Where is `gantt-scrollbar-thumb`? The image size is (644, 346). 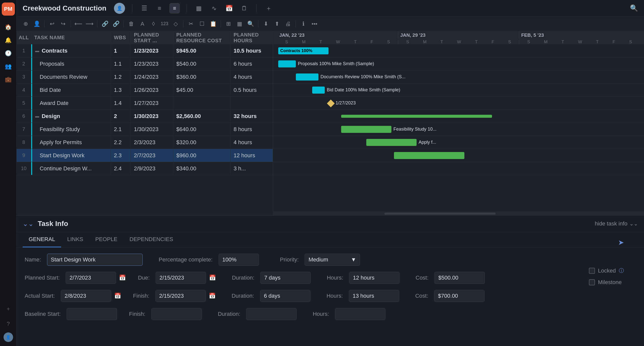 gantt-scrollbar-thumb is located at coordinates (440, 214).